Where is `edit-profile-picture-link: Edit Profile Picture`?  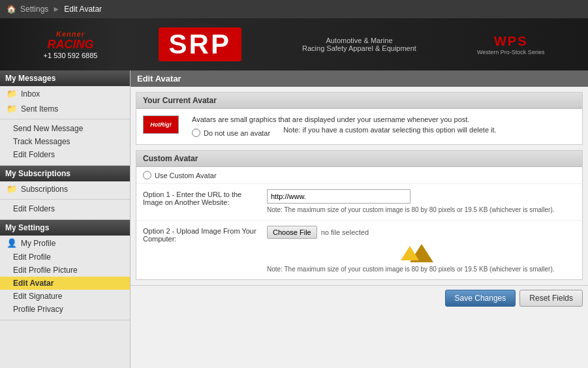 edit-profile-picture-link: Edit Profile Picture is located at coordinates (65, 270).